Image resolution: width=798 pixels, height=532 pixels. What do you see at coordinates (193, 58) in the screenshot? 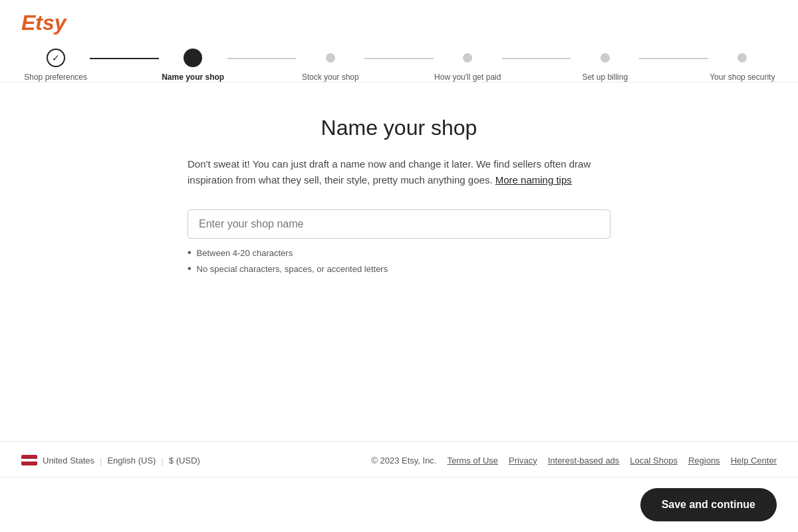
I see `step-circle-active` at bounding box center [193, 58].